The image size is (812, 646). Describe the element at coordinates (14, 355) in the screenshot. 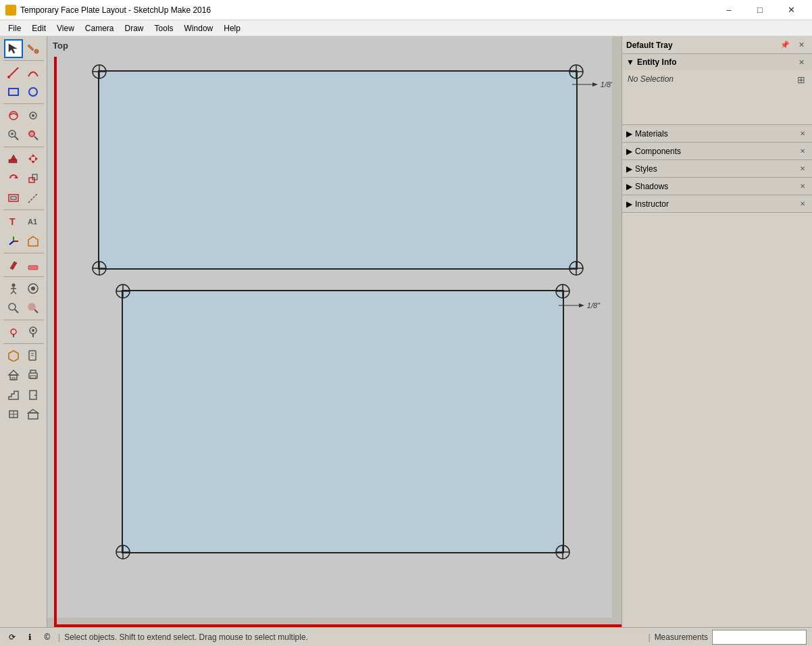

I see `warehouse-tool` at that location.